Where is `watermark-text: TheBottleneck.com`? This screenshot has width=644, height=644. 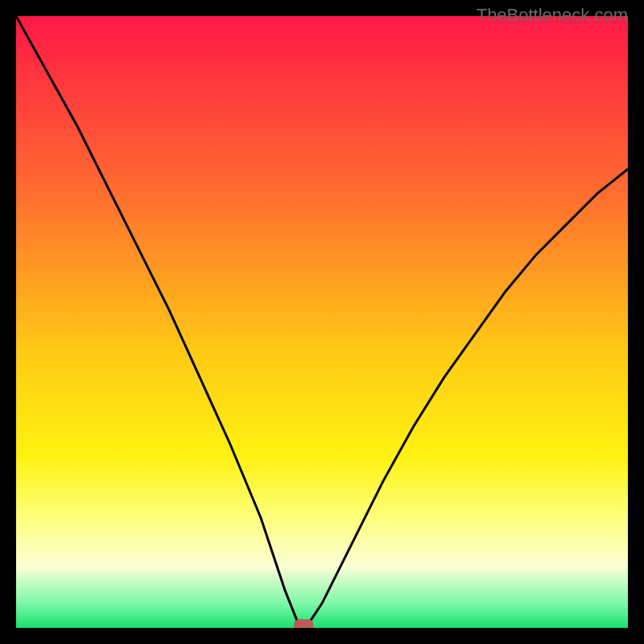 watermark-text: TheBottleneck.com is located at coordinates (552, 15).